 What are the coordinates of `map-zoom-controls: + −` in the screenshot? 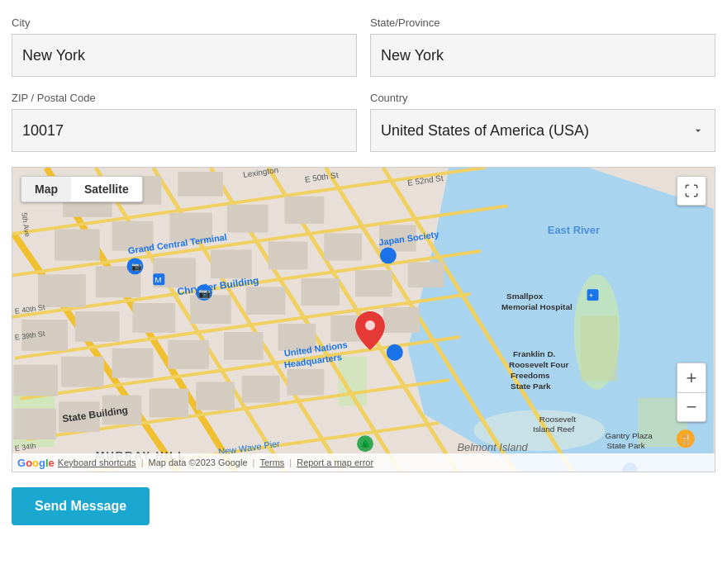 It's located at (691, 392).